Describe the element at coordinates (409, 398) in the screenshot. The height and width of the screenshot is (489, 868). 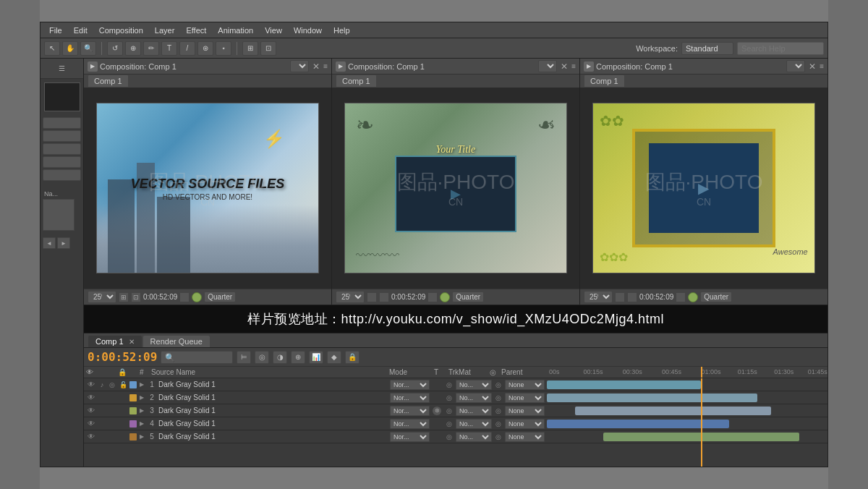
I see `layer-mode-2: Nor...` at that location.